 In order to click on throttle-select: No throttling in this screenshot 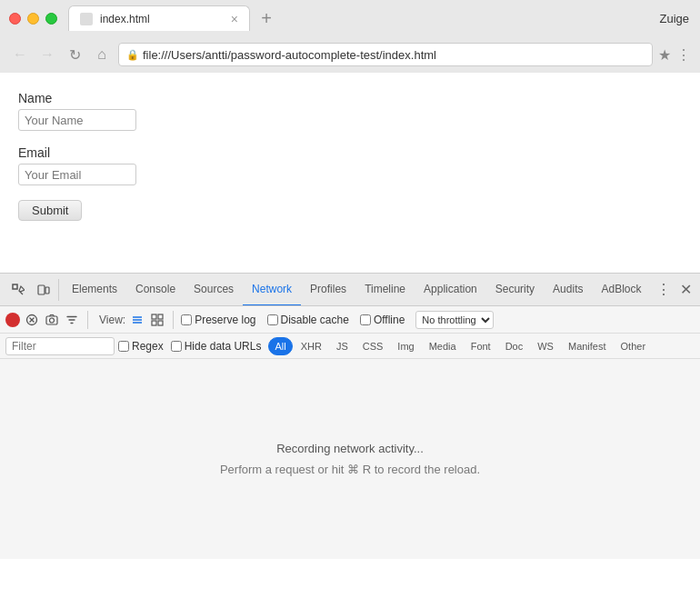, I will do `click(455, 320)`.